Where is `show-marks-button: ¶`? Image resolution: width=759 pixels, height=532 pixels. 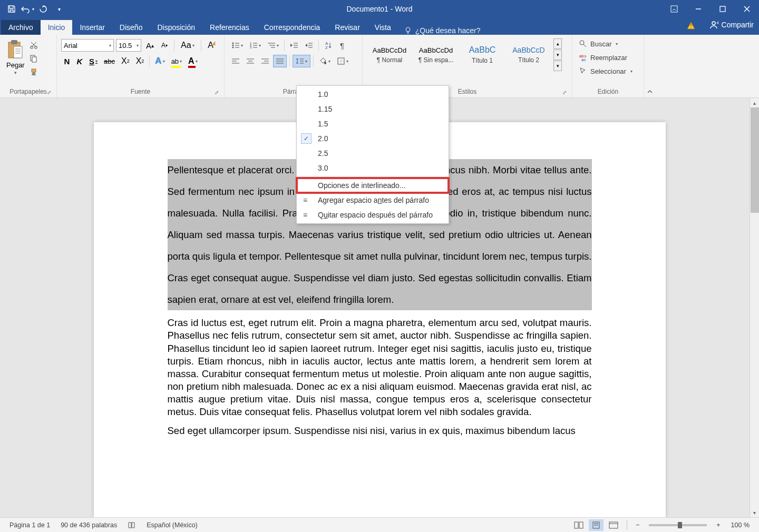 show-marks-button: ¶ is located at coordinates (342, 45).